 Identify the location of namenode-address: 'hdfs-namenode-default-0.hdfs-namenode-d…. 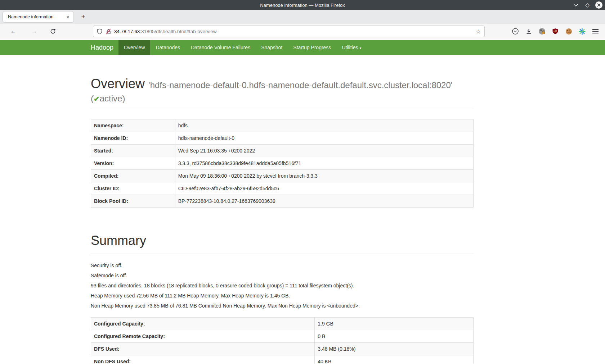
(300, 85).